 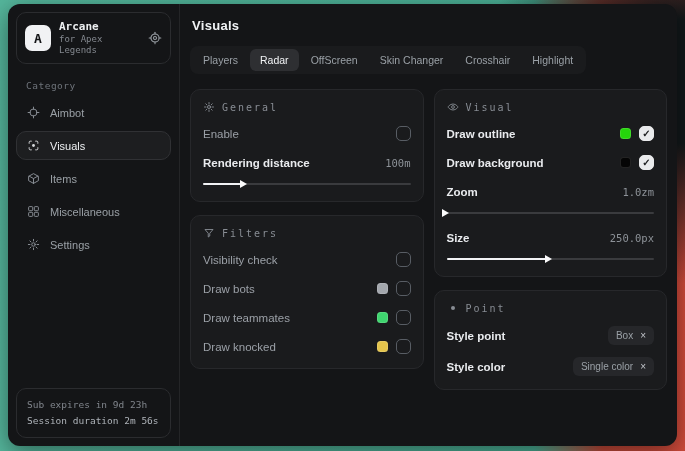 I want to click on draw-background-row: Draw background ✓, so click(x=551, y=162).